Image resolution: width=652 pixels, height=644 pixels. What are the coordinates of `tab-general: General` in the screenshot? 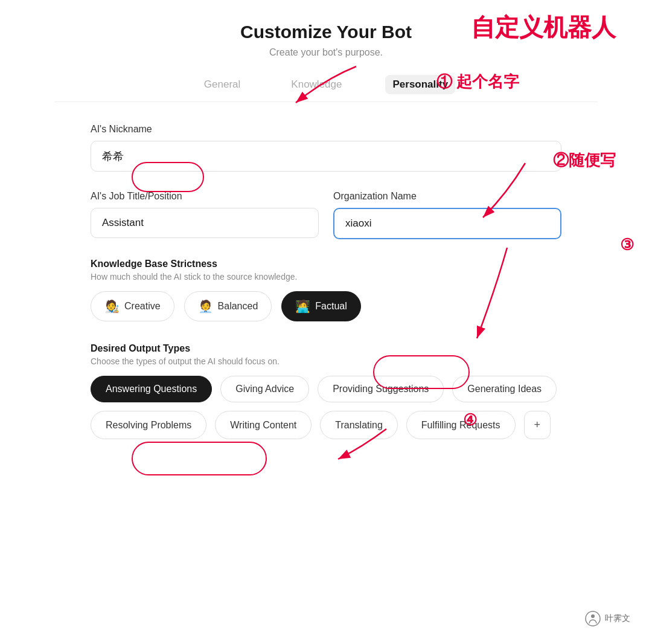 It's located at (222, 85).